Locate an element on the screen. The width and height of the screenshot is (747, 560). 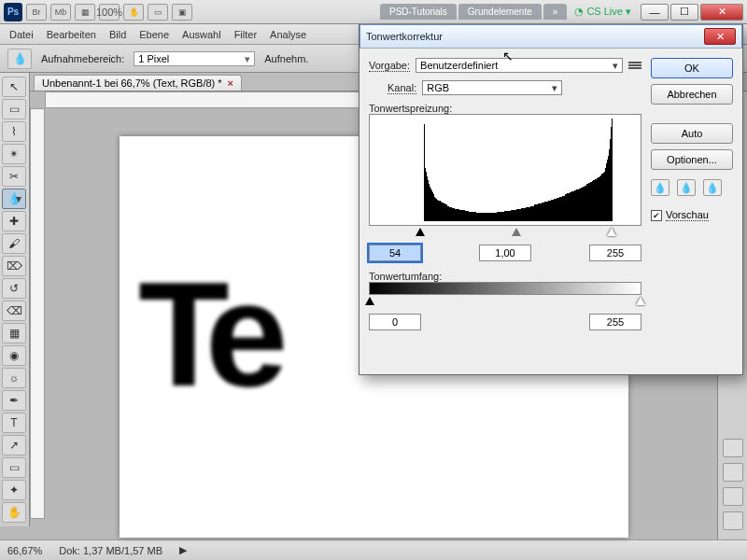
menu-bild: Bild is located at coordinates (118, 35).